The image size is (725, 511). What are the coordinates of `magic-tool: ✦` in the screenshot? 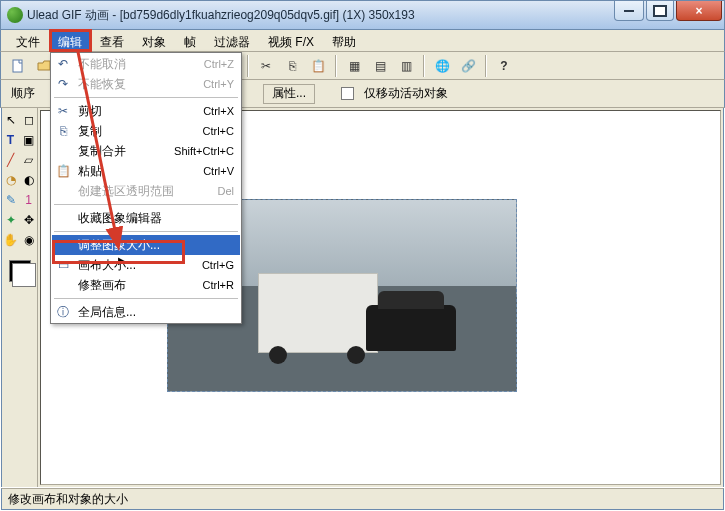 It's located at (11, 220).